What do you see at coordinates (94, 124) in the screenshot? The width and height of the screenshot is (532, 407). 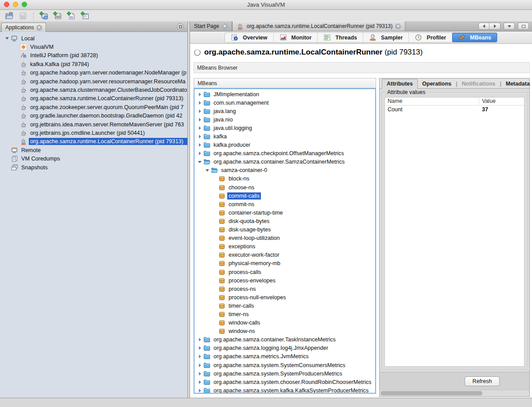 I see `tree-item: org.jetbrains.idea.maven.server.RemoteMa…` at bounding box center [94, 124].